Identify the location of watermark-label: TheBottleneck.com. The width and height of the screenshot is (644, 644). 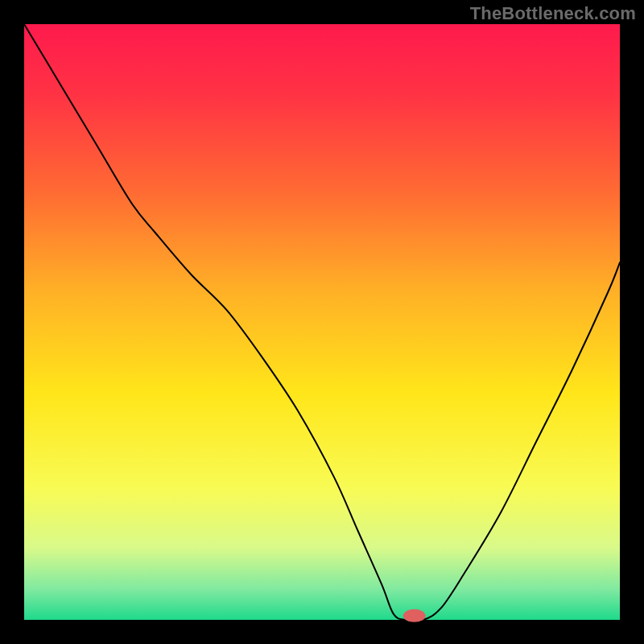
(553, 14).